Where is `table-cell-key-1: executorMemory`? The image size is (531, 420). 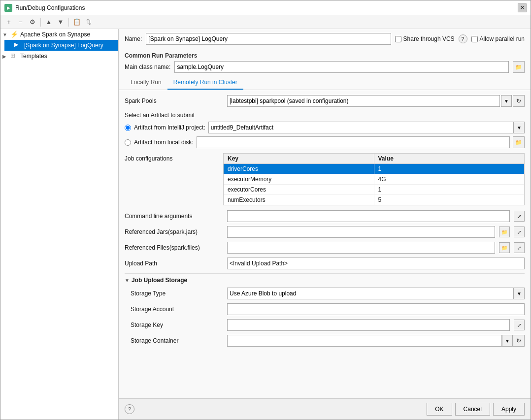 table-cell-key-1: executorMemory is located at coordinates (299, 179).